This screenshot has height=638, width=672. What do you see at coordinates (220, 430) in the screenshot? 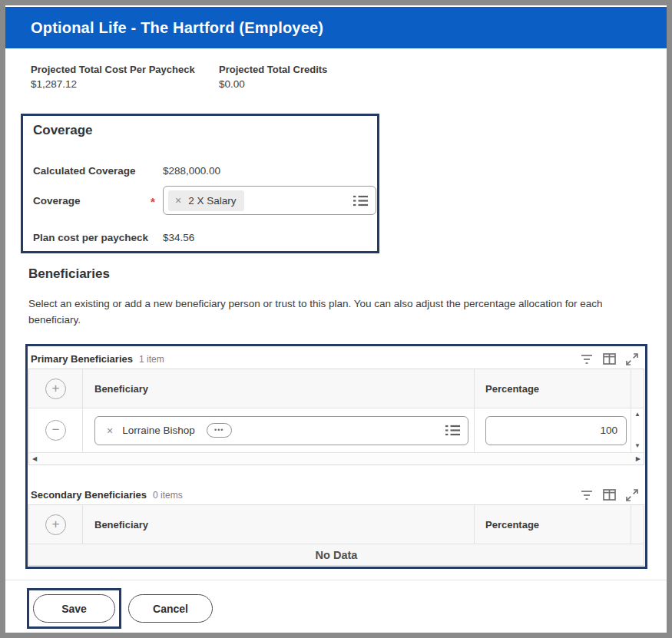
I see `related-actions-icon: •••` at bounding box center [220, 430].